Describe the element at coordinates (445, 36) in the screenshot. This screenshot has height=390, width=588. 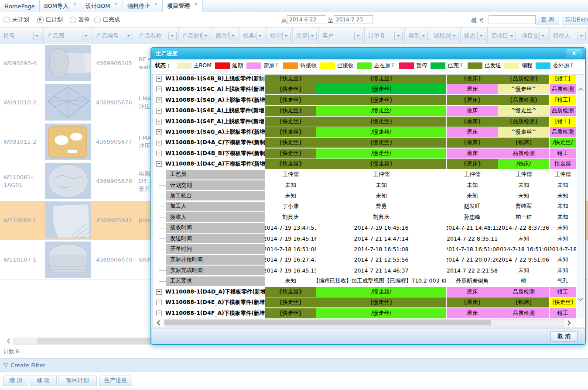
I see `column-header-试模次数: 试模次数` at that location.